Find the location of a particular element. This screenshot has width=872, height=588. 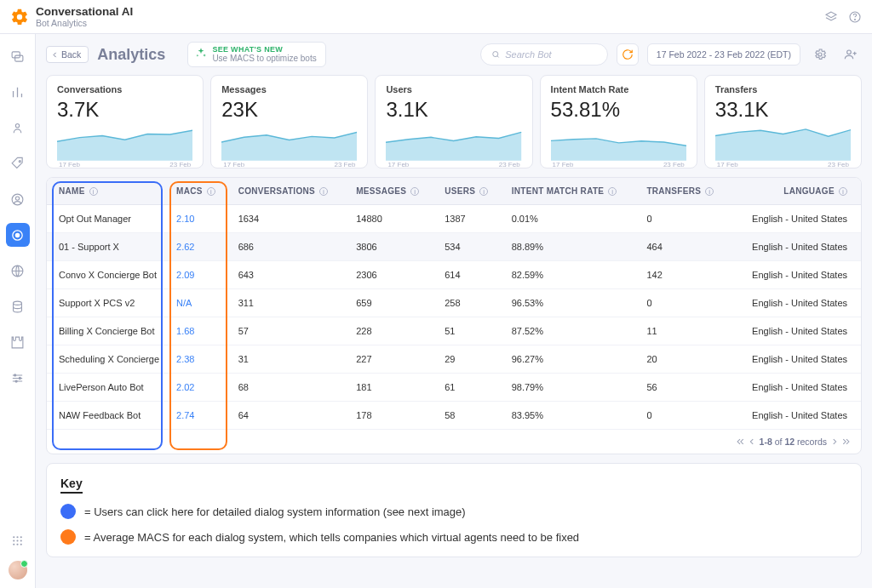

refresh-button is located at coordinates (628, 54).